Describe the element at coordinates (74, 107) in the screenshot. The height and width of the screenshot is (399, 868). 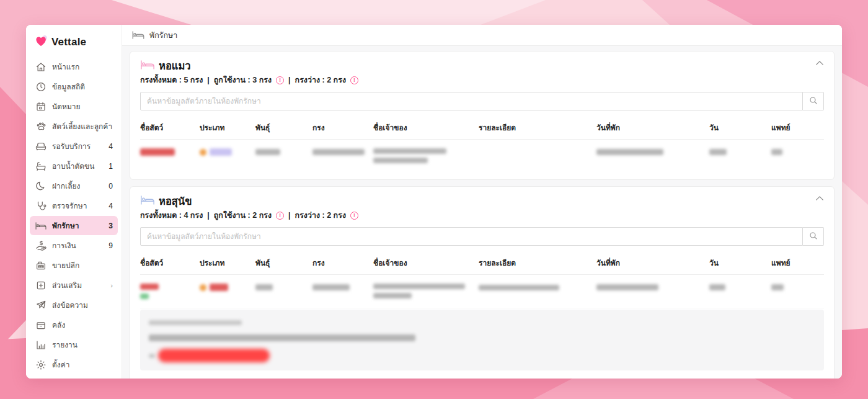
I see `sidebar-item-calendar: นัดหมาย` at that location.